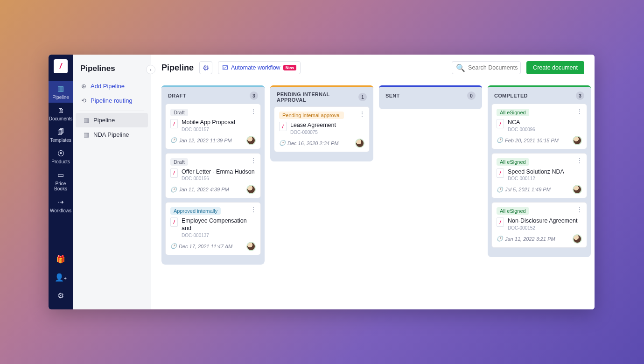 Image resolution: width=644 pixels, height=364 pixels. Describe the element at coordinates (206, 68) in the screenshot. I see `pipeline-settings-button: ⚙` at that location.